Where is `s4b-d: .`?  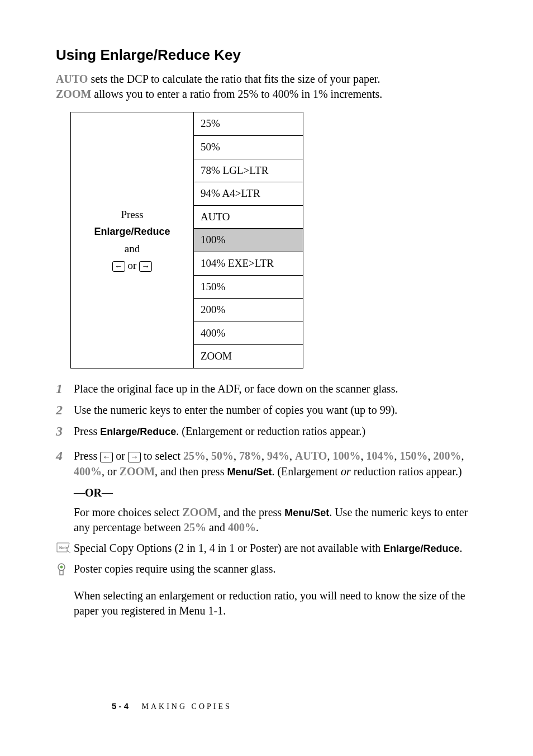
s4b-d: . is located at coordinates (257, 527).